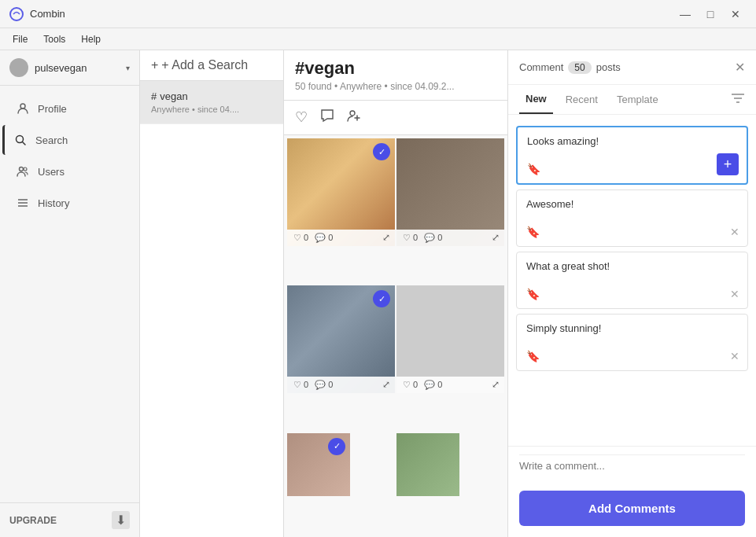  What do you see at coordinates (632, 219) in the screenshot?
I see `comment-entry: Awesome! 🔖 ✕` at bounding box center [632, 219].